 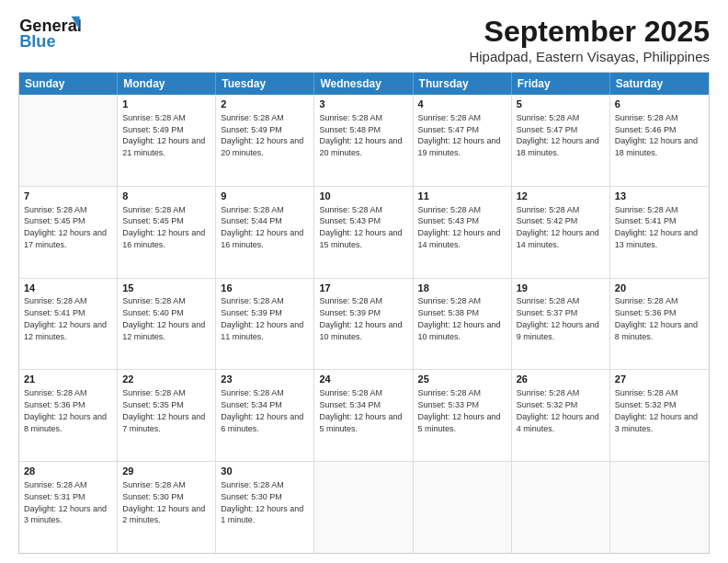 I want to click on cal-cell: 28Sunrise: 5:28 AMSunset: 5:31 PMDayligh…, so click(x=68, y=508).